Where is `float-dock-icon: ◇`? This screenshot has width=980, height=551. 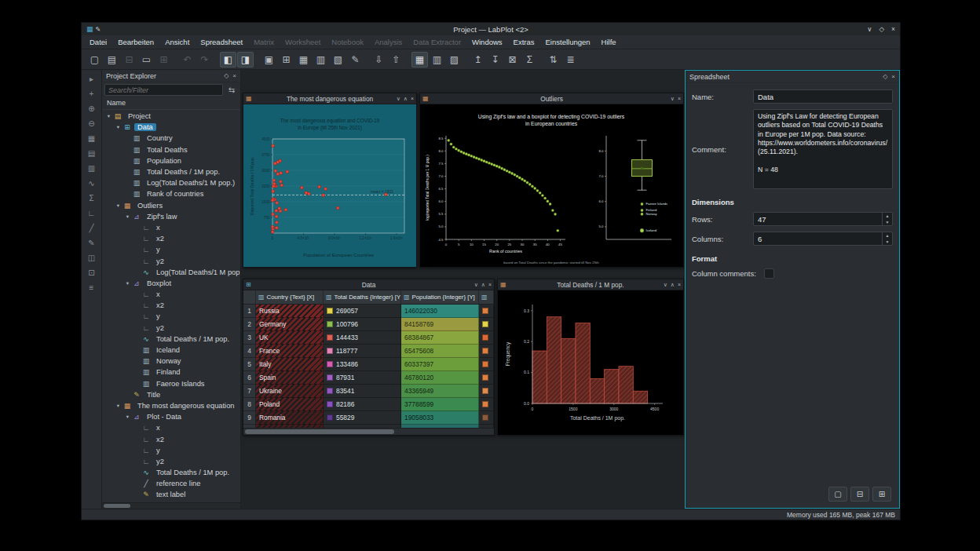 float-dock-icon: ◇ is located at coordinates (226, 75).